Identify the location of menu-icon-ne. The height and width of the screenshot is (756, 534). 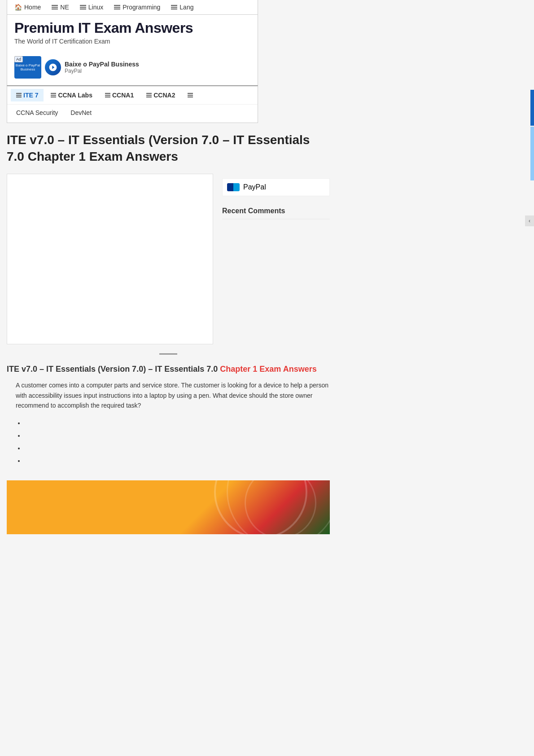
(55, 7).